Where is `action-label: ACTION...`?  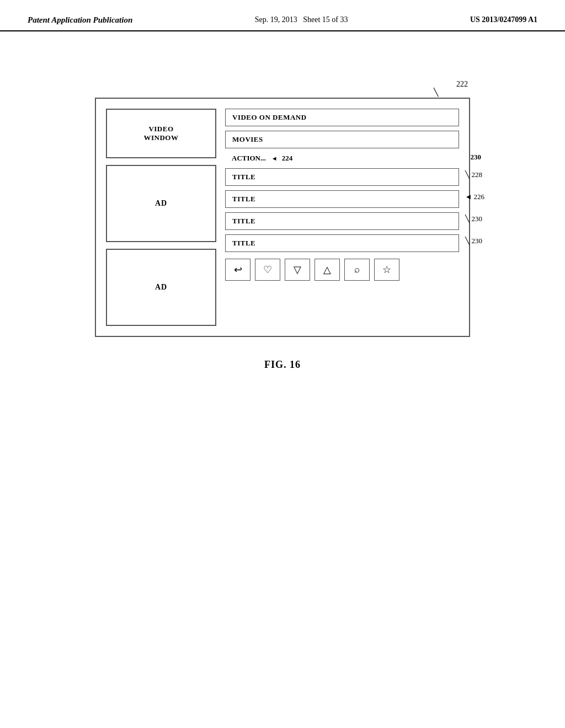 action-label: ACTION... is located at coordinates (249, 158).